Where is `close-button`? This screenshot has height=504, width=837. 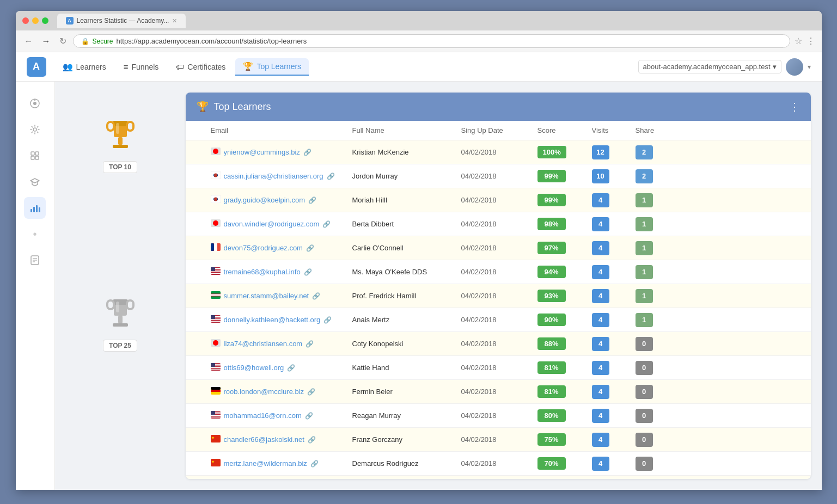
close-button is located at coordinates (26, 21).